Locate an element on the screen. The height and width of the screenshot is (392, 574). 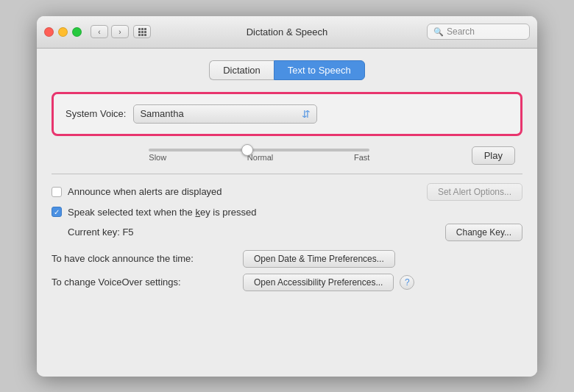
tab-dictation: Dictation is located at coordinates (241, 71).